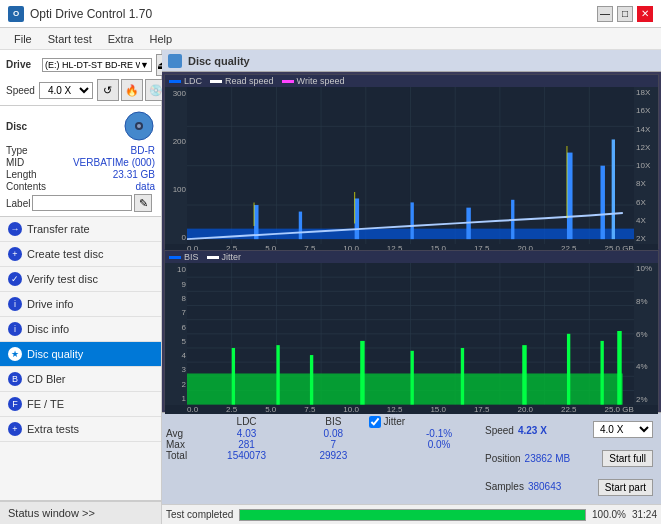  Describe the element at coordinates (18, 204) in the screenshot. I see `disc-label-label: Label` at that location.